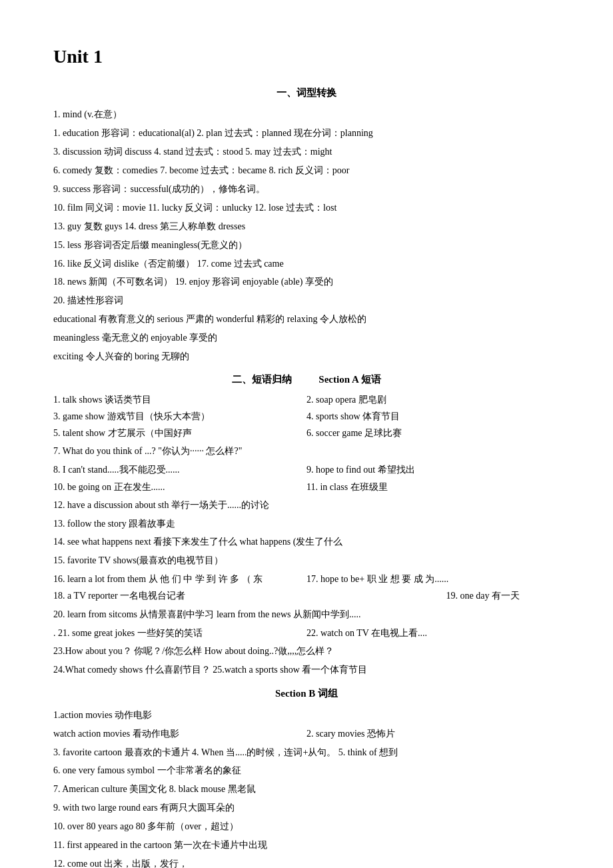  I want to click on line-film: 10. film 同义词：movie 11. lucky 反义词：unlucky…, so click(306, 208).